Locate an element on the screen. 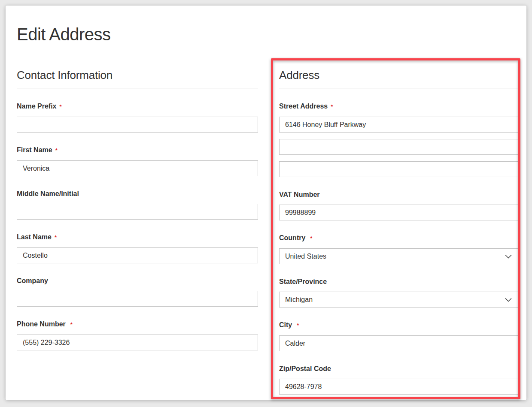  country-select-value: United States is located at coordinates (306, 256).